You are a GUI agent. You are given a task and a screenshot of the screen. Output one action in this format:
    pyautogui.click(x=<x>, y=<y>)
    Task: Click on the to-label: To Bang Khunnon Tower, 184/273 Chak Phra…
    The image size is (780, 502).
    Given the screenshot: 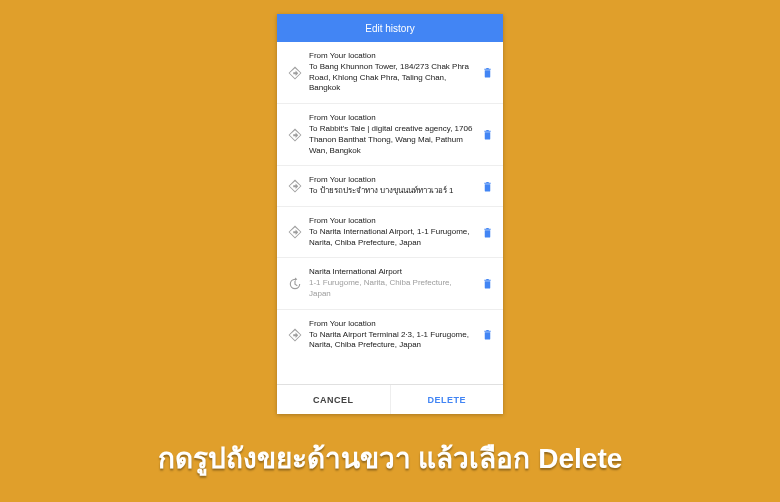 What is the action you would take?
    pyautogui.click(x=391, y=78)
    